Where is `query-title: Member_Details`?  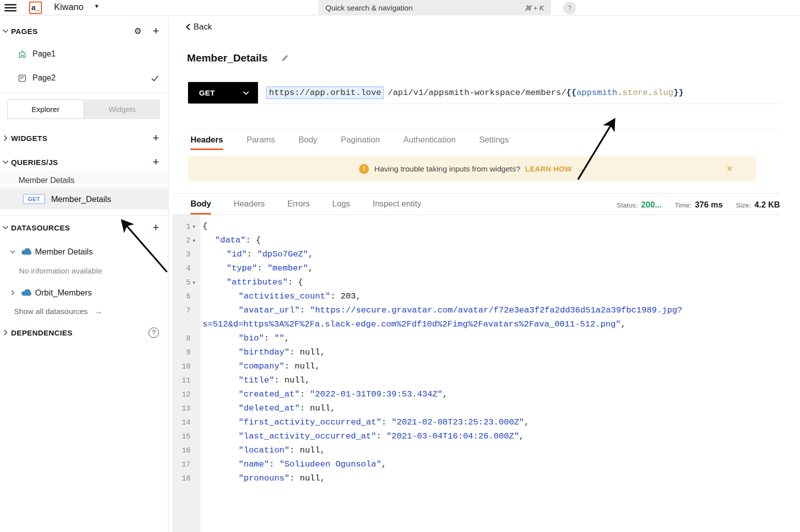
query-title: Member_Details is located at coordinates (227, 58).